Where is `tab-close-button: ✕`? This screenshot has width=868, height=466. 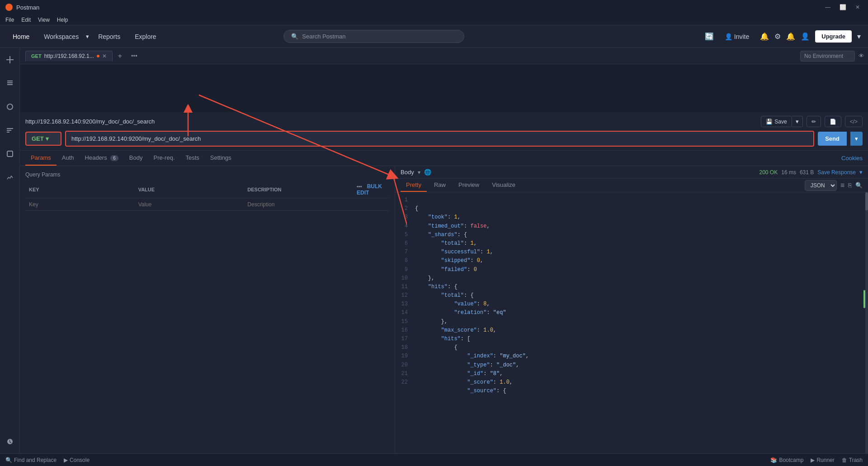 tab-close-button: ✕ is located at coordinates (104, 56).